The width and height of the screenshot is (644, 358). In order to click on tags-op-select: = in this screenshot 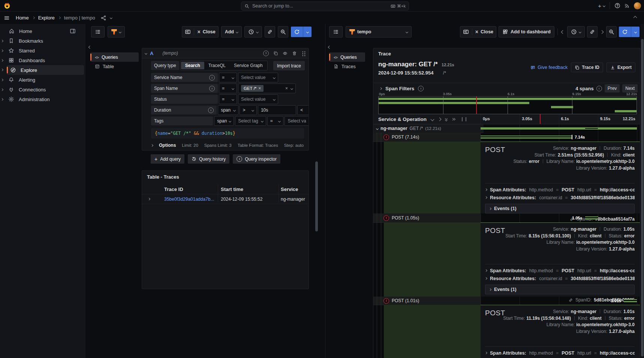, I will do `click(276, 121)`.